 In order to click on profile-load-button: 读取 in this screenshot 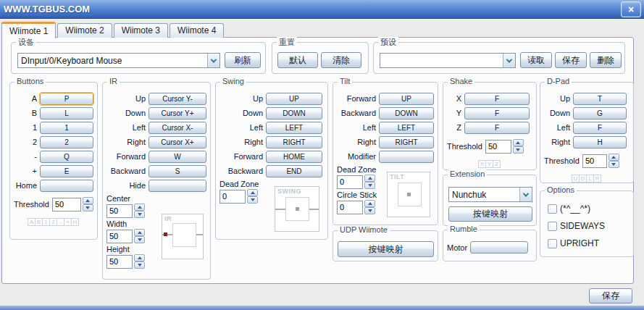, I will do `click(536, 60)`.